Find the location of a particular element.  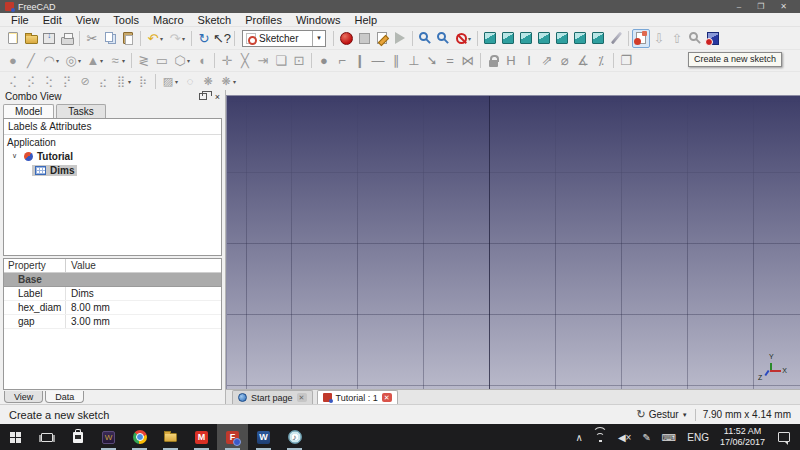

constrain-lock-button is located at coordinates (493, 60).